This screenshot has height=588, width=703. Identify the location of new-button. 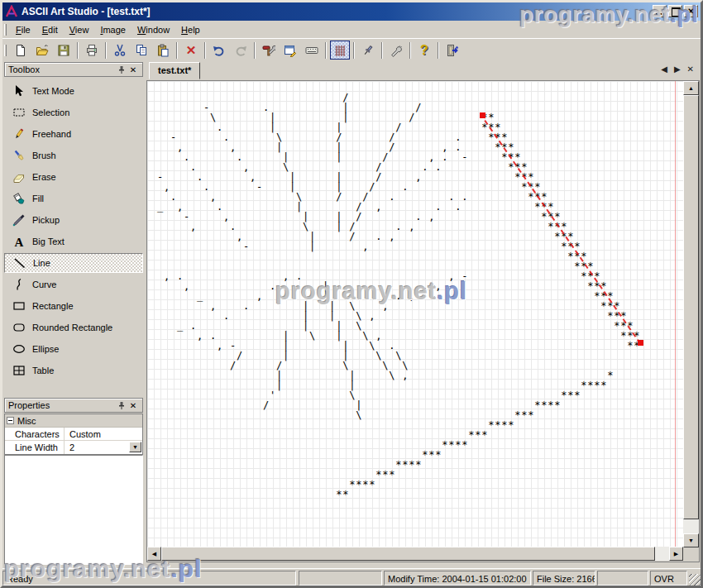
(21, 50).